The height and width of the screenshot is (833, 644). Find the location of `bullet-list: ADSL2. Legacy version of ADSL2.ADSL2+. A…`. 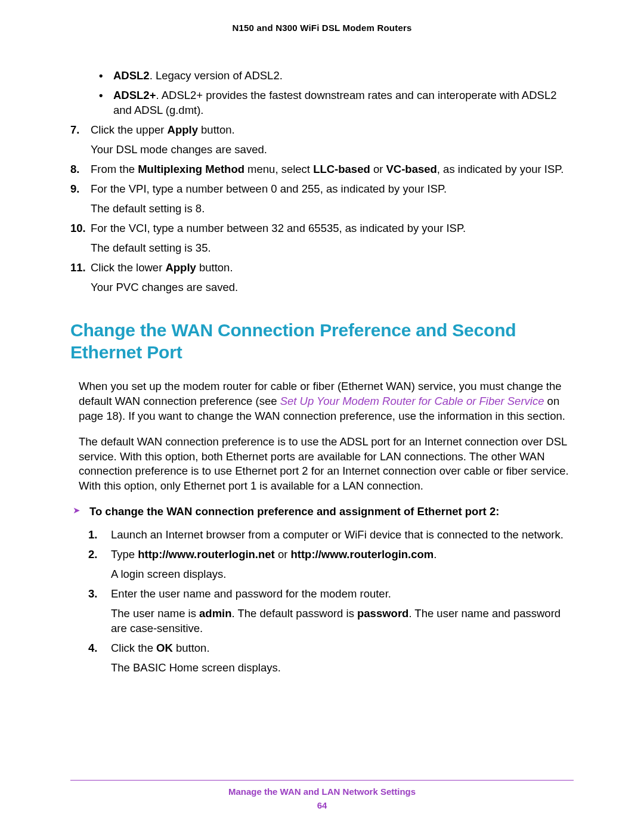

bullet-list: ADSL2. Legacy version of ADSL2.ADSL2+. A… is located at coordinates (336, 93).